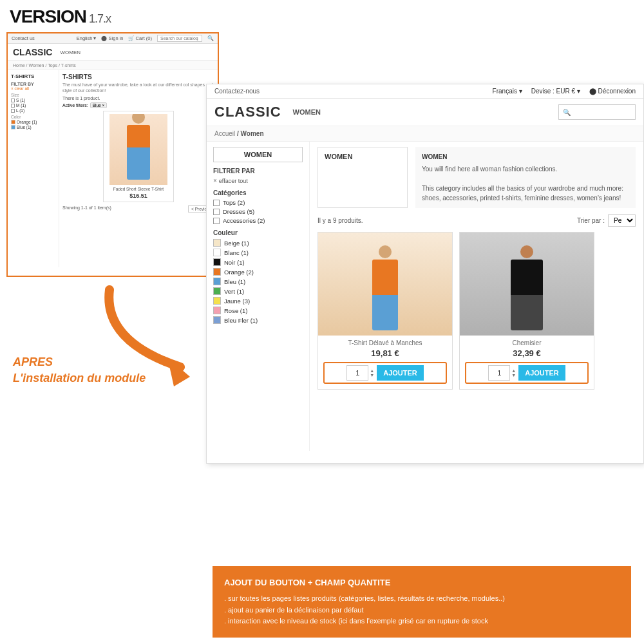 This screenshot has width=644, height=644. What do you see at coordinates (33, 169) in the screenshot?
I see `before-sidebar: T-SHIRTS FILTER BY × clear all Size S (1…` at bounding box center [33, 169].